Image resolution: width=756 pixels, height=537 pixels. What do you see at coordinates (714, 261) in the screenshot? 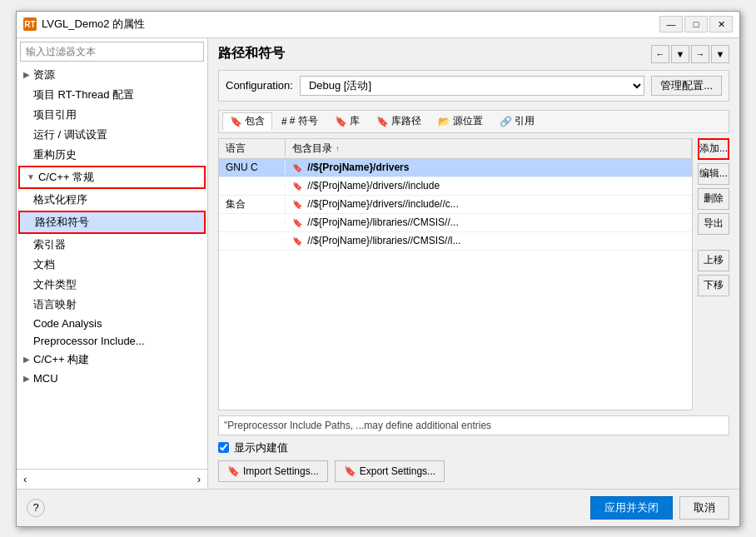
I see `move-up-button: 上移` at bounding box center [714, 261].